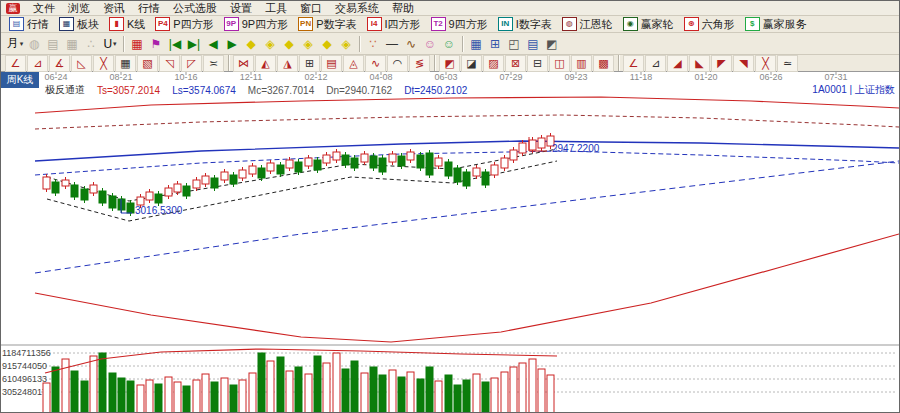 This screenshot has width=900, height=413. Describe the element at coordinates (266, 64) in the screenshot. I see `draw-tool-button: ◭` at that location.